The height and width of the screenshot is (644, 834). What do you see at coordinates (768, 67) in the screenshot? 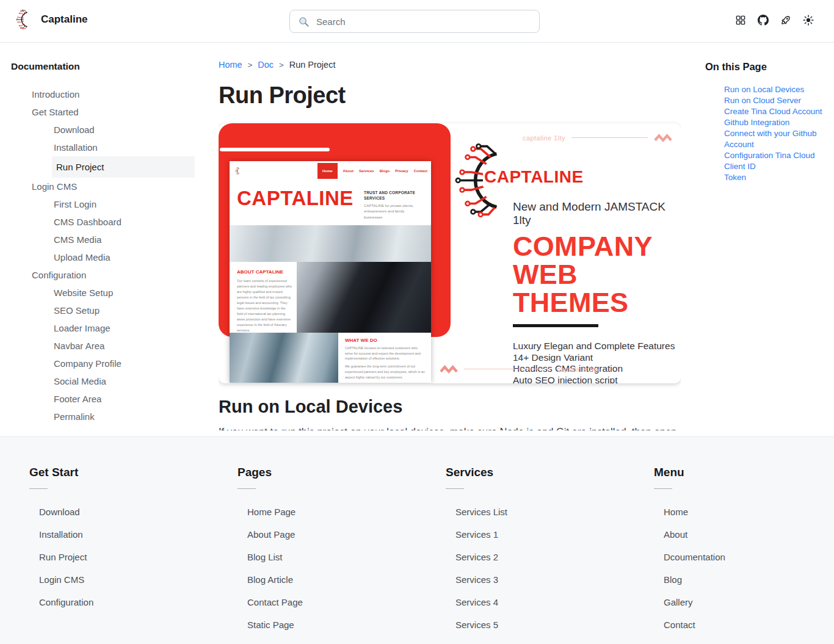
I see `toc-title: On this Page` at bounding box center [768, 67].